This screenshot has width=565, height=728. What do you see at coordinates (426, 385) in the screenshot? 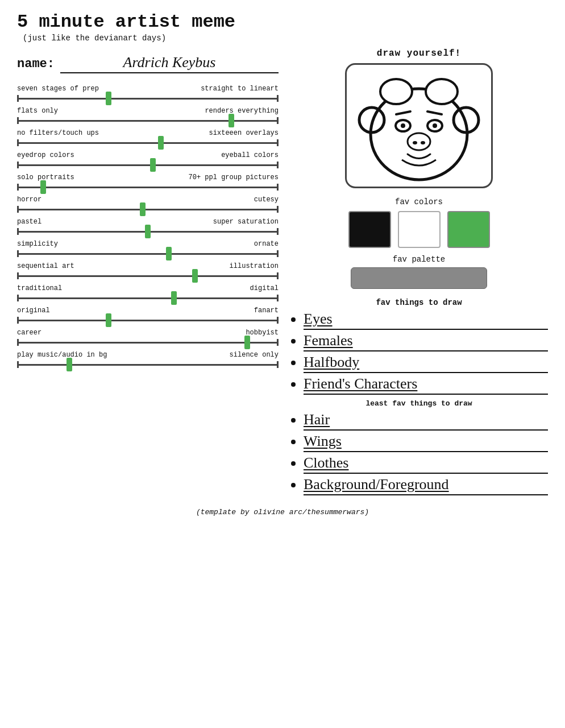
I see `fav-thing-3: Friend's Characters` at bounding box center [426, 385].